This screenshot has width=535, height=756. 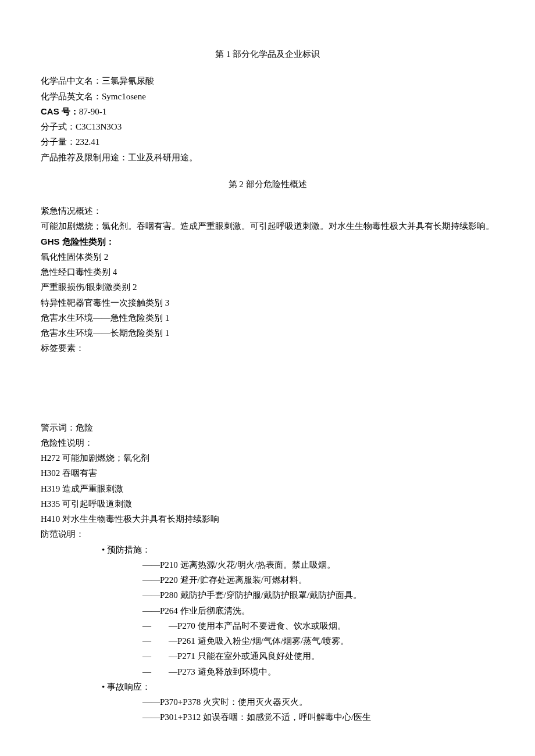 I want to click on value: 三氯异氰尿酸, so click(x=128, y=81).